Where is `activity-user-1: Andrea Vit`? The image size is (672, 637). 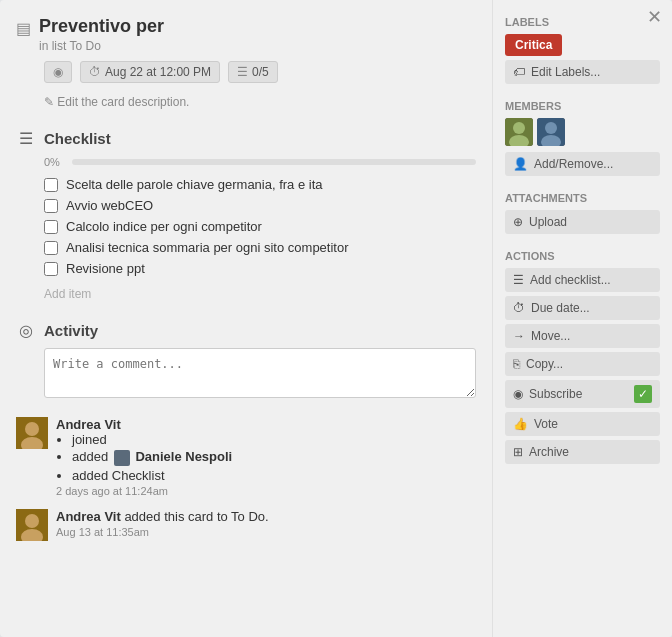
activity-user-1: Andrea Vit is located at coordinates (88, 424).